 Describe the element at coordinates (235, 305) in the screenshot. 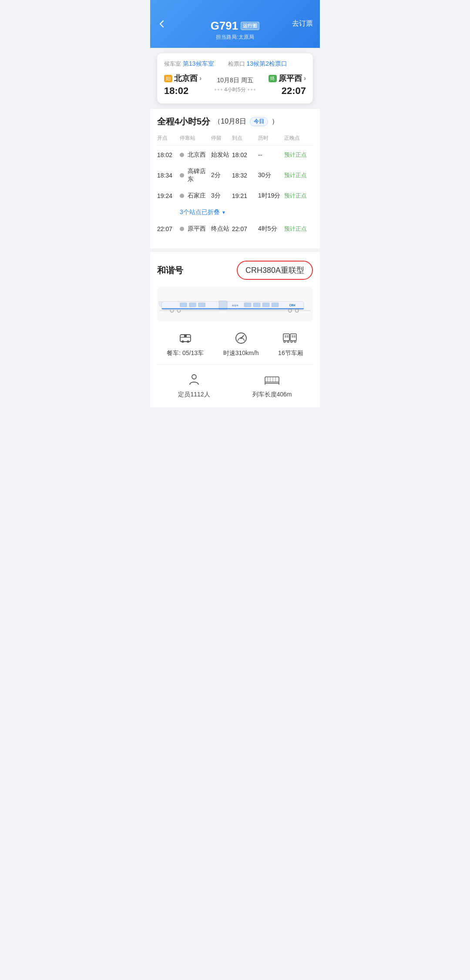

I see `svg-text: 和谐号` at that location.